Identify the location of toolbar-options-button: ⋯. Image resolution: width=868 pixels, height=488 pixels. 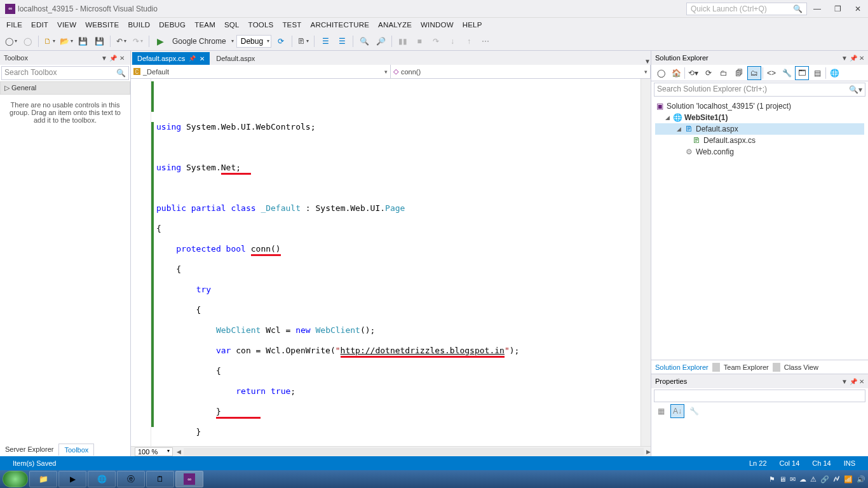
(485, 41).